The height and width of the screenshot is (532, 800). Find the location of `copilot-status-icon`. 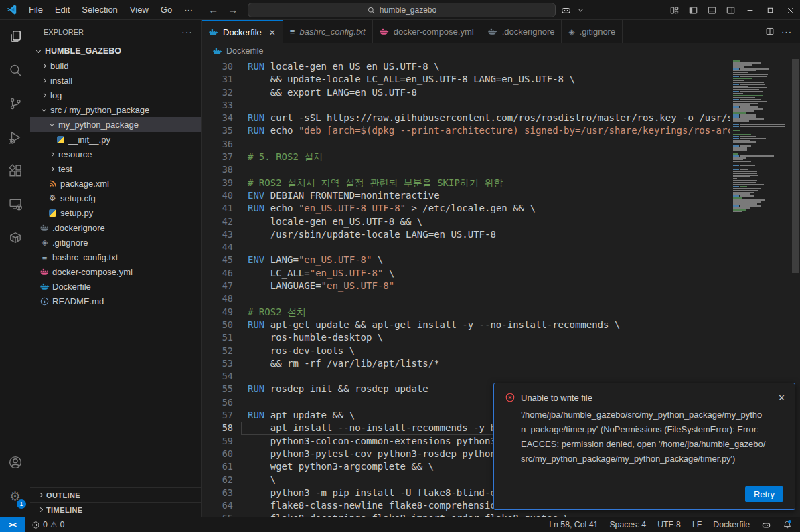

copilot-status-icon is located at coordinates (766, 525).